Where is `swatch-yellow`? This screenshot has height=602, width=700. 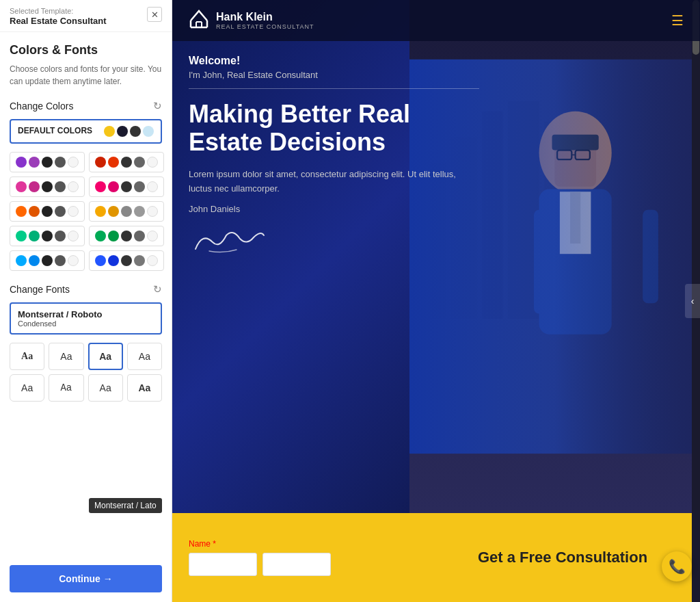 swatch-yellow is located at coordinates (109, 131).